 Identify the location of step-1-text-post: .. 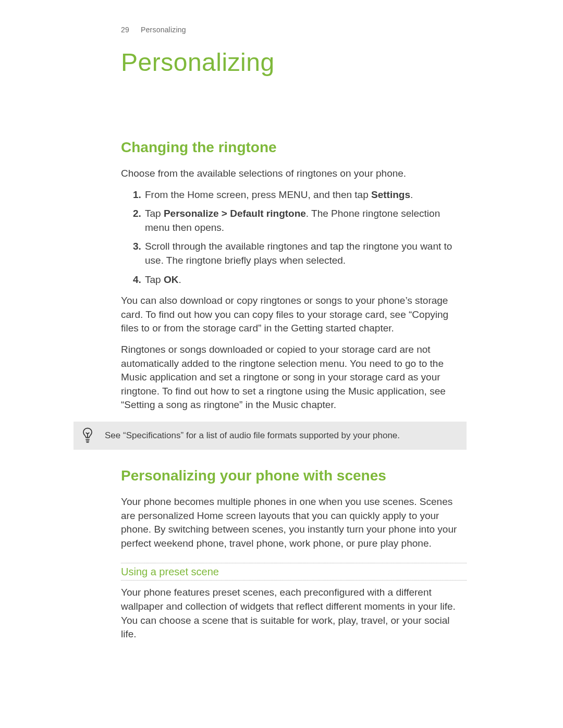
(412, 195).